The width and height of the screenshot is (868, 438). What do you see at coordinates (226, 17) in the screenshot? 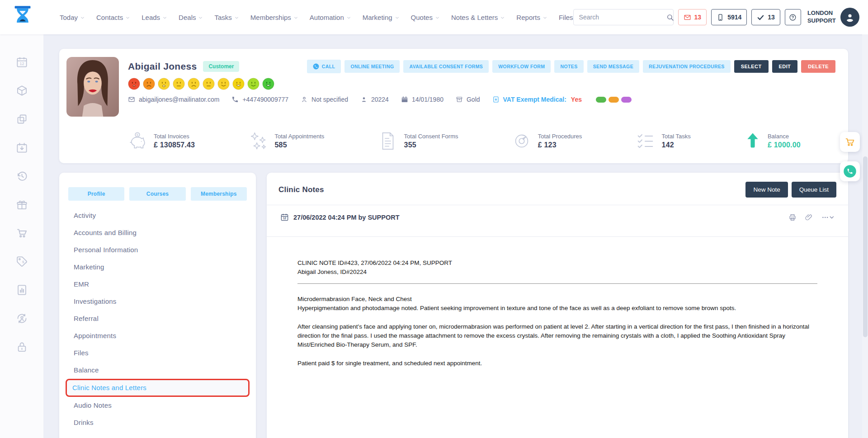
I see `nav-item-tasks: Tasks` at bounding box center [226, 17].